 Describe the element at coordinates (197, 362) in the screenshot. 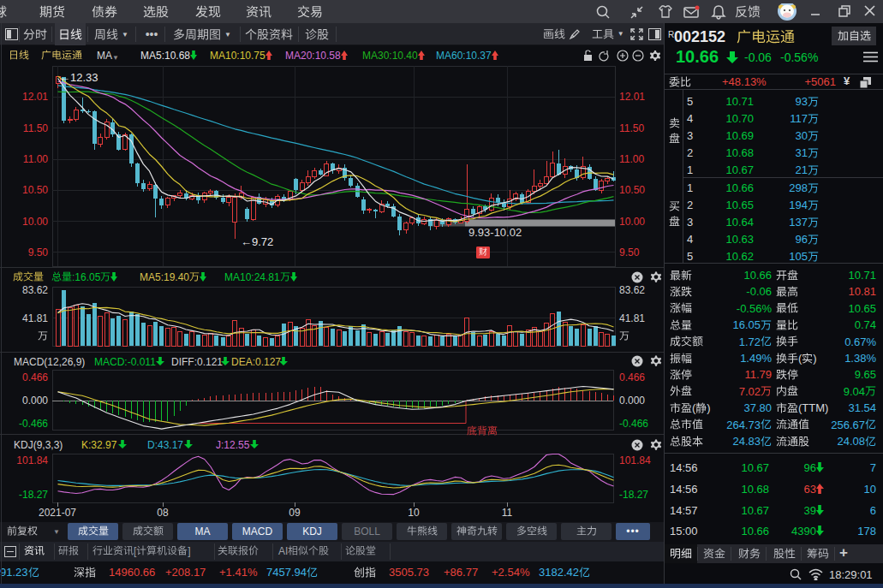

I see `svg-text: DIFF:0.121` at that location.